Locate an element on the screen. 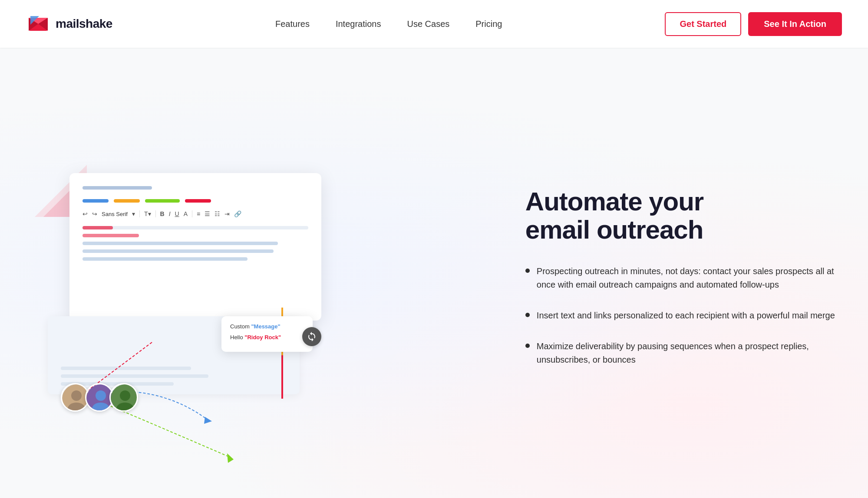 The height and width of the screenshot is (498, 868). undo-icon: ↩ is located at coordinates (85, 214).